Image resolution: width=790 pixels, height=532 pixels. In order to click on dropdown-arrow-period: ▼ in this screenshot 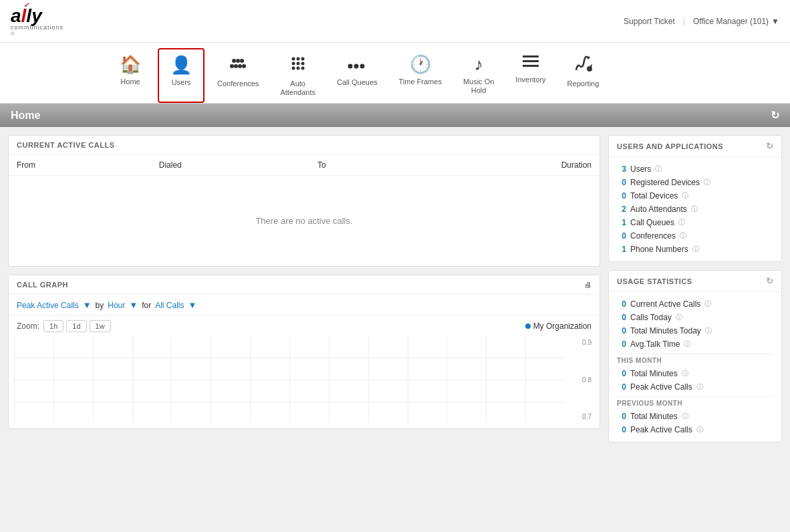, I will do `click(134, 305)`.